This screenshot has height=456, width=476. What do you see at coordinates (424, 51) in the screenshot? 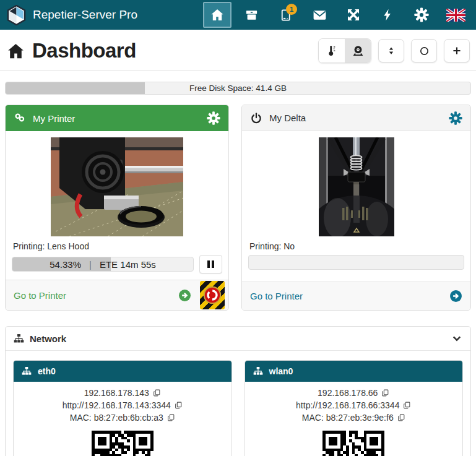
I see `circle-button` at bounding box center [424, 51].